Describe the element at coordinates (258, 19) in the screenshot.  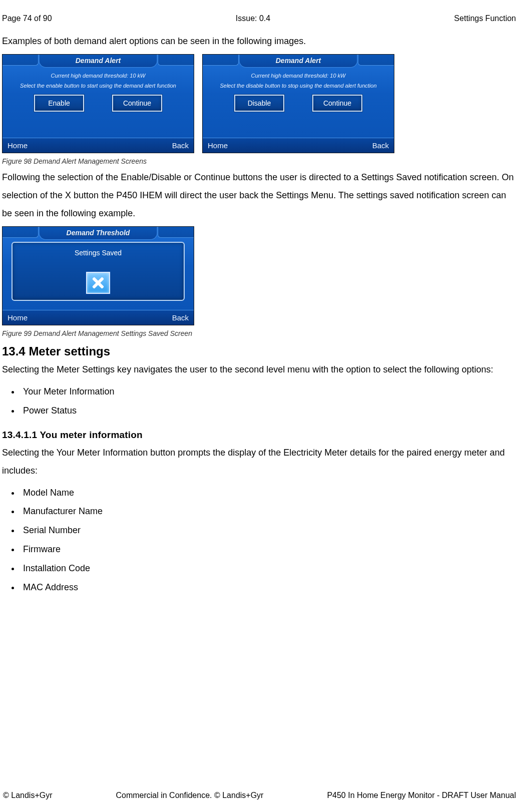
I see `page-header: Page 74 of 90 Issue: 0.4 Settings Functi…` at that location.